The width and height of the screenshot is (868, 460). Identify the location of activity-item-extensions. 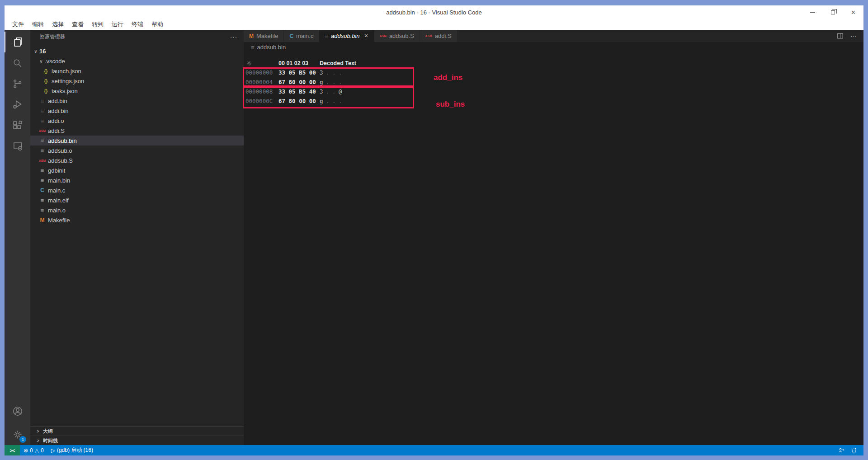
(17, 125).